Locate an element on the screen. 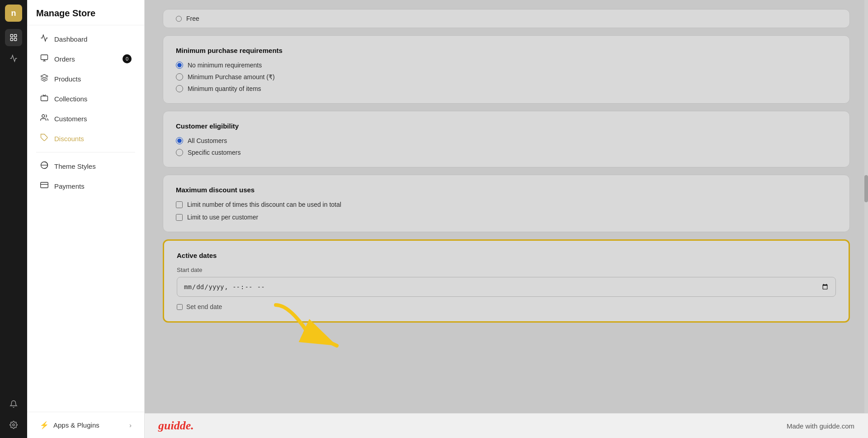  sidebar-item-collections: Collections is located at coordinates (86, 99).